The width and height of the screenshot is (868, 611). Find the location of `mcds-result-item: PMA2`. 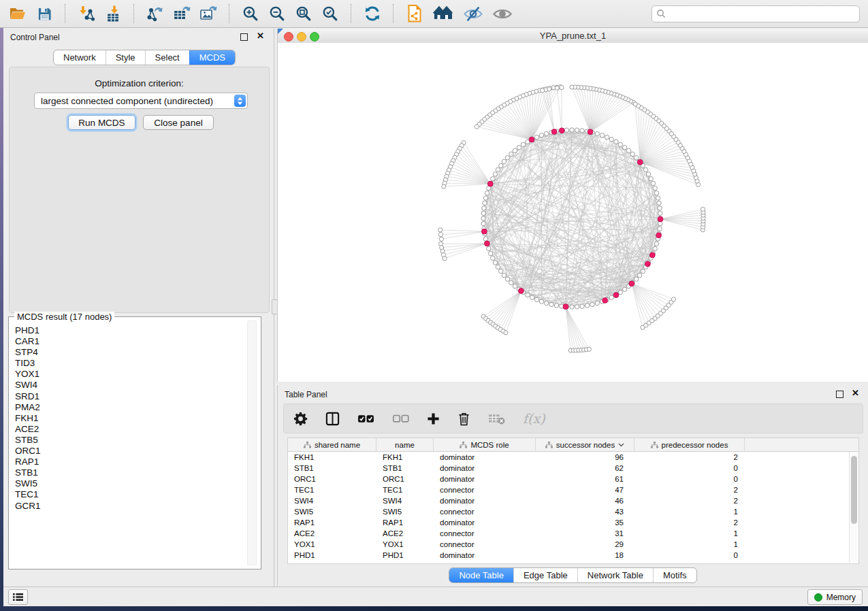

mcds-result-item: PMA2 is located at coordinates (129, 408).